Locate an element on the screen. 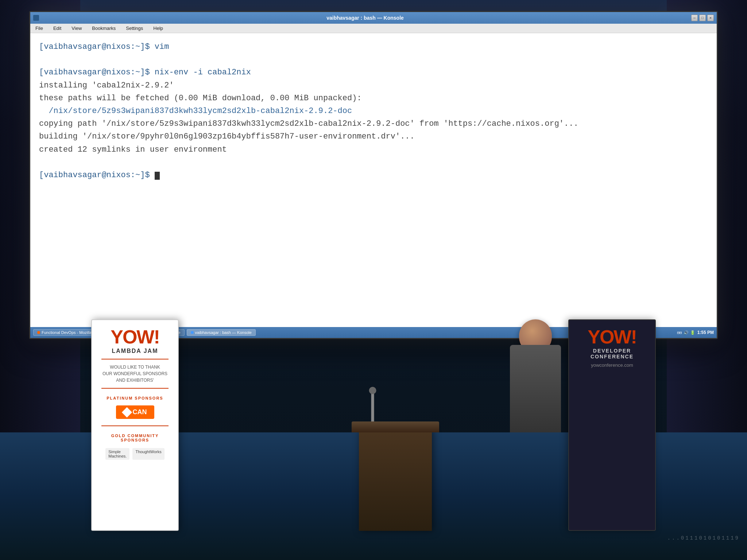 This screenshot has height=560, width=747. taskbar-system-icons: ⊟⊟ 🔊 🔋 is located at coordinates (686, 332).